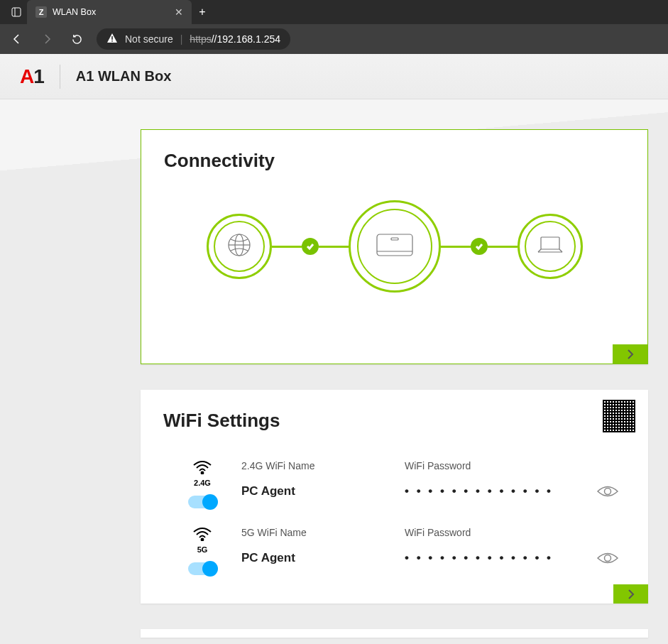 The image size is (668, 644). Describe the element at coordinates (323, 533) in the screenshot. I see `wifi-name-label: 5G WiFi Name` at that location.